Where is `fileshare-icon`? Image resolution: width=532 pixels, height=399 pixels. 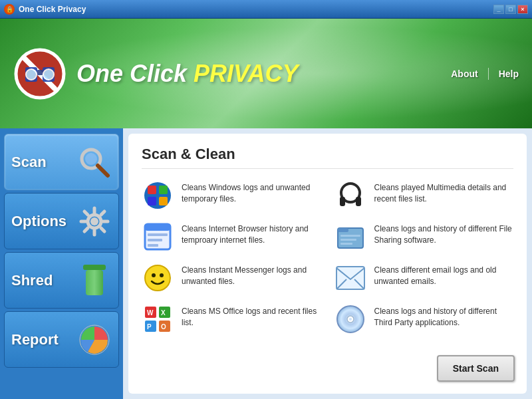
fileshare-icon is located at coordinates (350, 237).